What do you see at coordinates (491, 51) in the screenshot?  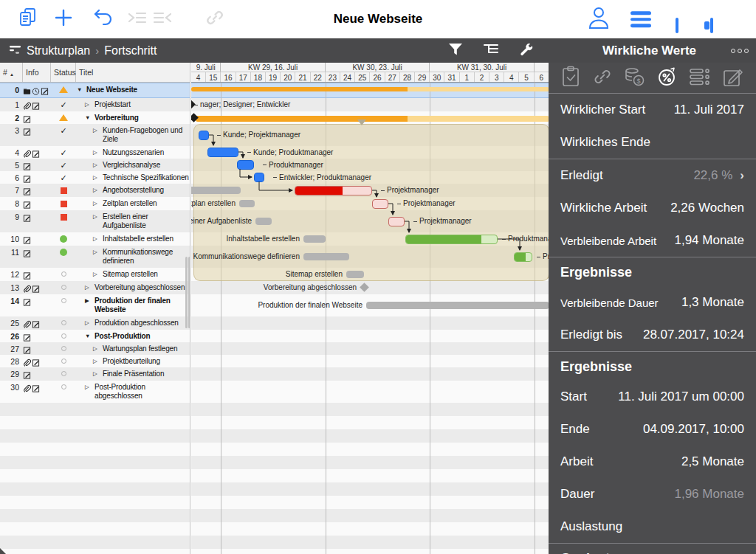 I see `outline-icon` at bounding box center [491, 51].